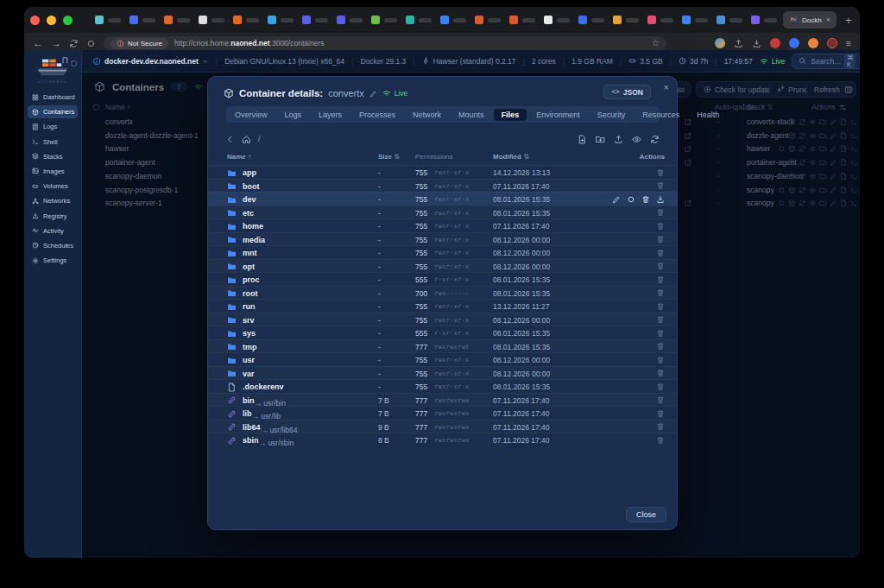  What do you see at coordinates (442, 212) in the screenshot?
I see `file-row: etc-755rwxr-xr-x08.01.2026 15:35` at bounding box center [442, 212].